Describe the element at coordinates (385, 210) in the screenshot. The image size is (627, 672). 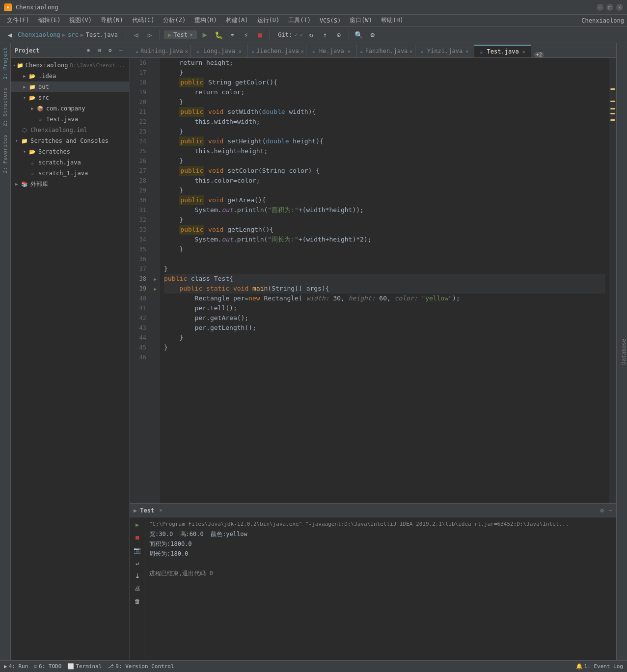
I see `code-line-31: System.out.println("面积为:"+(width*height)…` at that location.